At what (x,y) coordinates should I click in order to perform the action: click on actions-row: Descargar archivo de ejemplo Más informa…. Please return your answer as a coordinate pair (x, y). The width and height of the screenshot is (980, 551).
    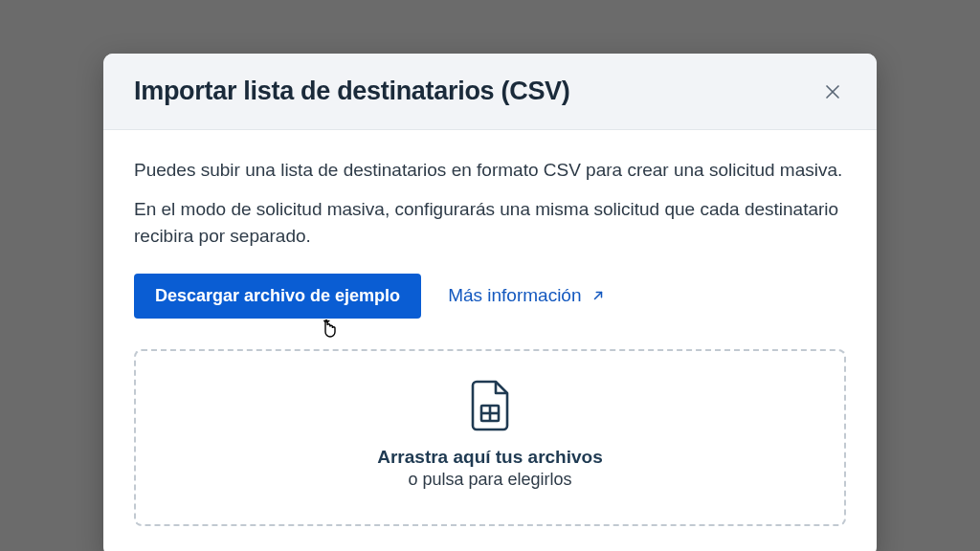
    Looking at the image, I should click on (490, 297).